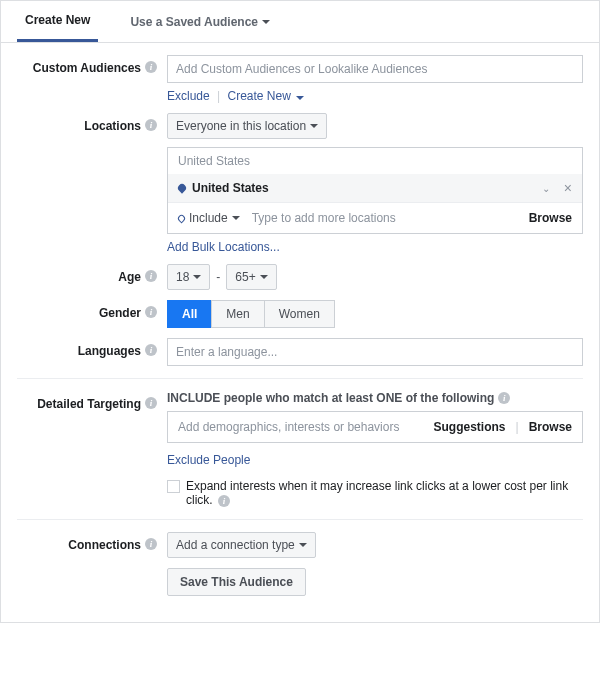 The image size is (600, 697). What do you see at coordinates (375, 69) in the screenshot?
I see `custom-audiences-input` at bounding box center [375, 69].